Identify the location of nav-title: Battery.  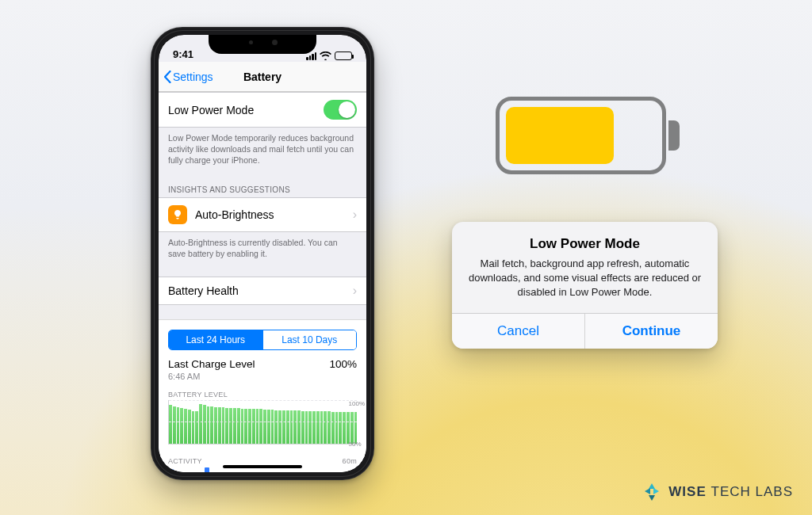
(262, 77).